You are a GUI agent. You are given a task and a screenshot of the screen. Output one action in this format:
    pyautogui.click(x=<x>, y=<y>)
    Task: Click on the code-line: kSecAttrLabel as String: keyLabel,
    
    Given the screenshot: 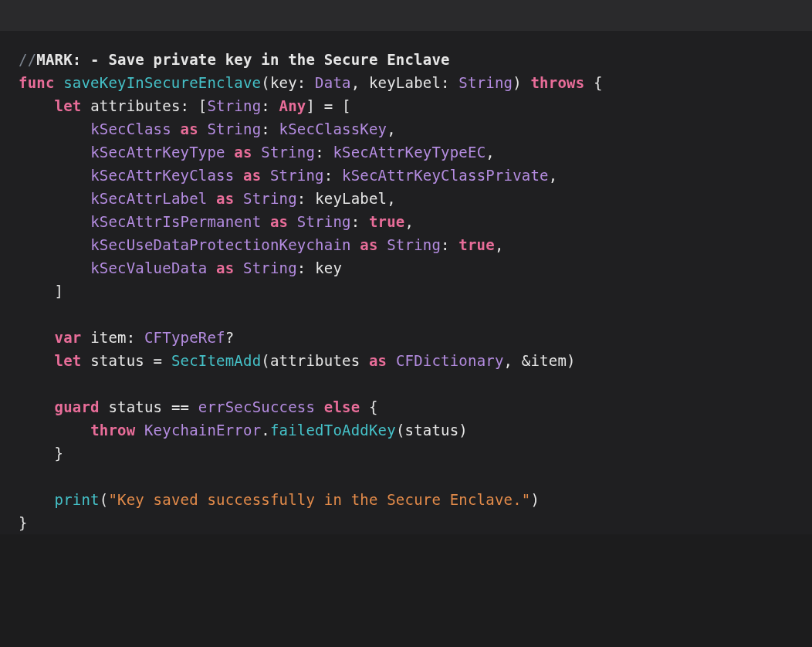 What is the action you would take?
    pyautogui.click(x=207, y=198)
    